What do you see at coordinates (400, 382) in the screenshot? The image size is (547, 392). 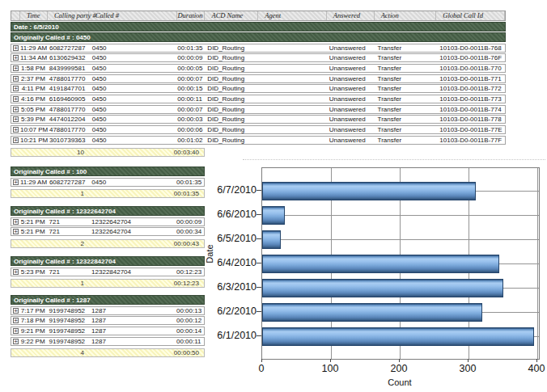 I see `x-axis-title: Count` at bounding box center [400, 382].